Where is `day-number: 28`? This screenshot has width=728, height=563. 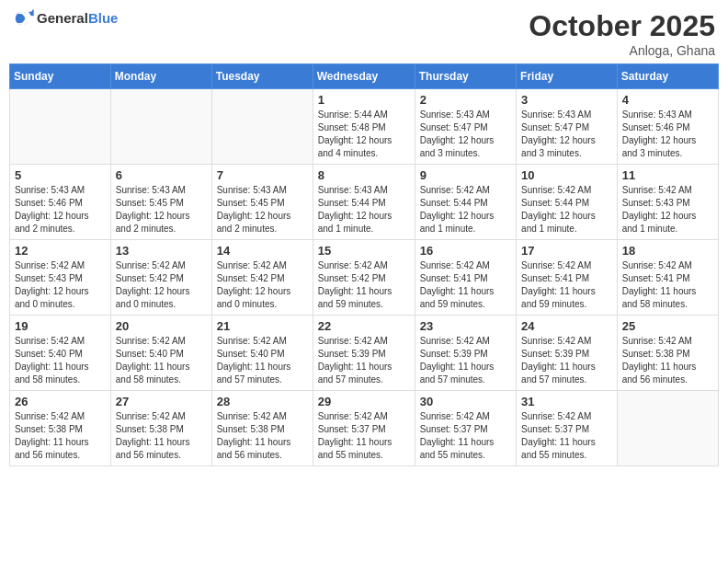 day-number: 28 is located at coordinates (263, 401).